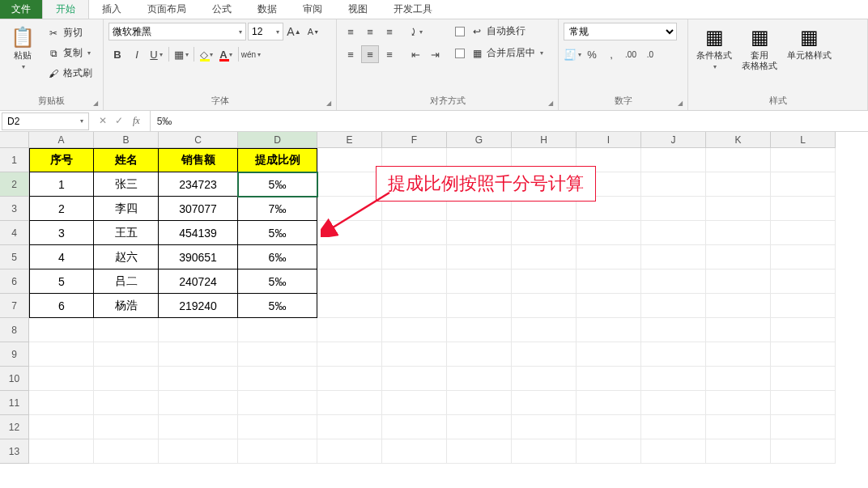 This screenshot has height=488, width=868. Describe the element at coordinates (45, 121) in the screenshot. I see `name-box: D2▾` at that location.